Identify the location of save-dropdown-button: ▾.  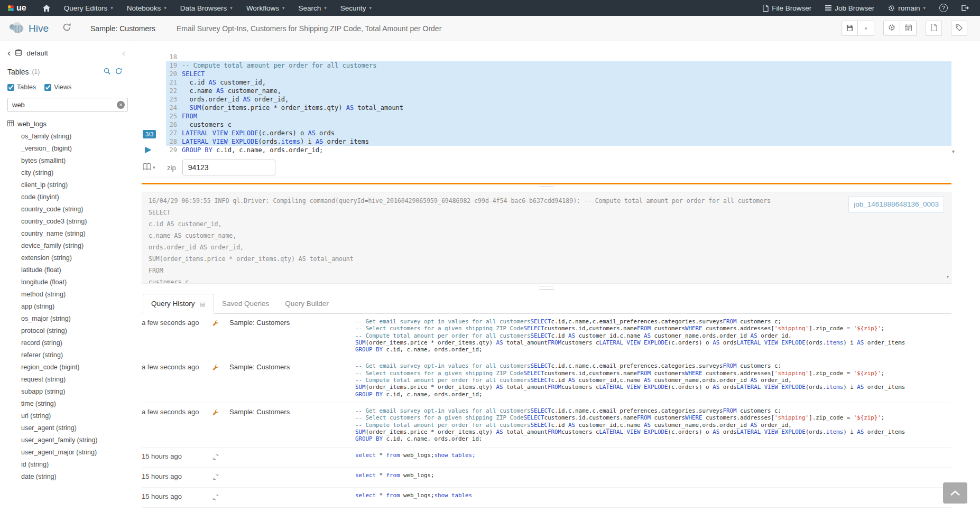
(866, 29).